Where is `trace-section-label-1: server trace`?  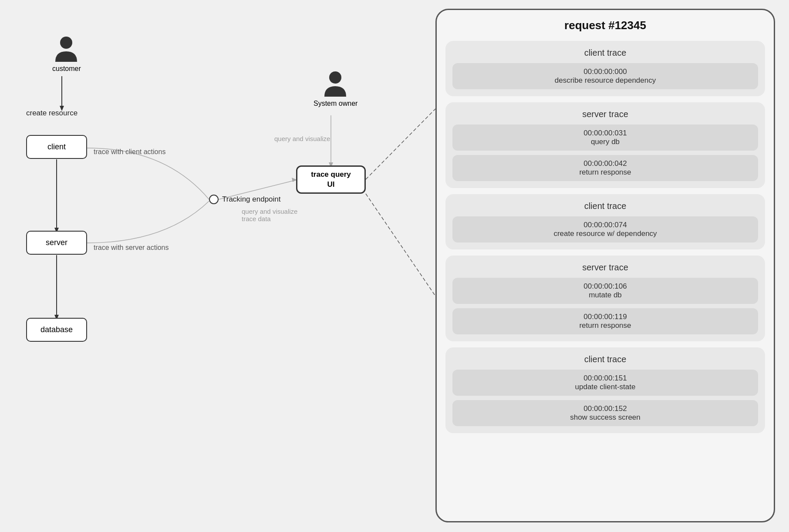
trace-section-label-1: server trace is located at coordinates (605, 114).